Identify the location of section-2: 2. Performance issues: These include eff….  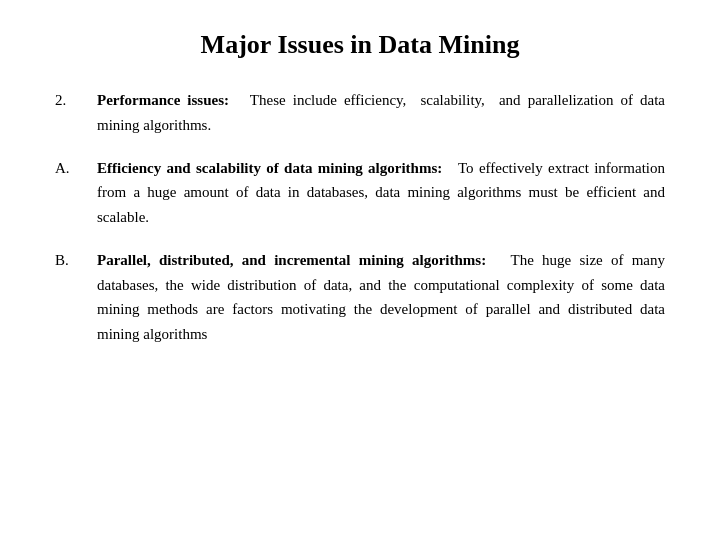
(360, 113).